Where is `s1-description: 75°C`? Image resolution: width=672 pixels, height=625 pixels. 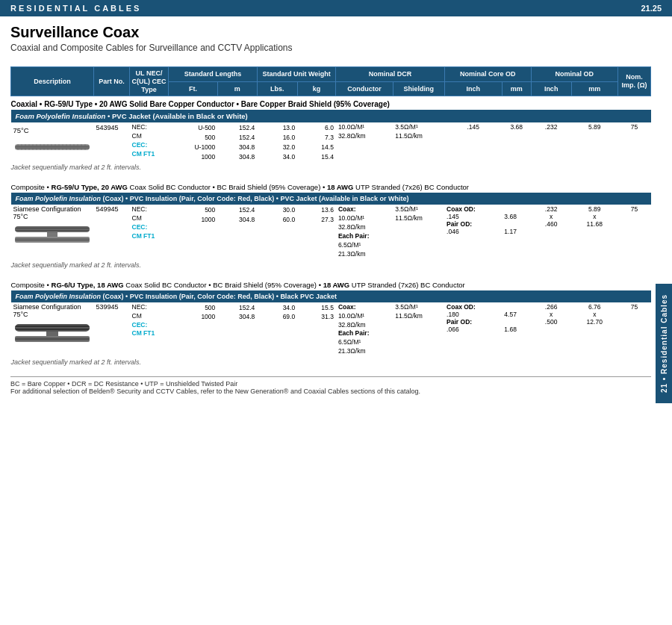 s1-description: 75°C is located at coordinates (52, 142).